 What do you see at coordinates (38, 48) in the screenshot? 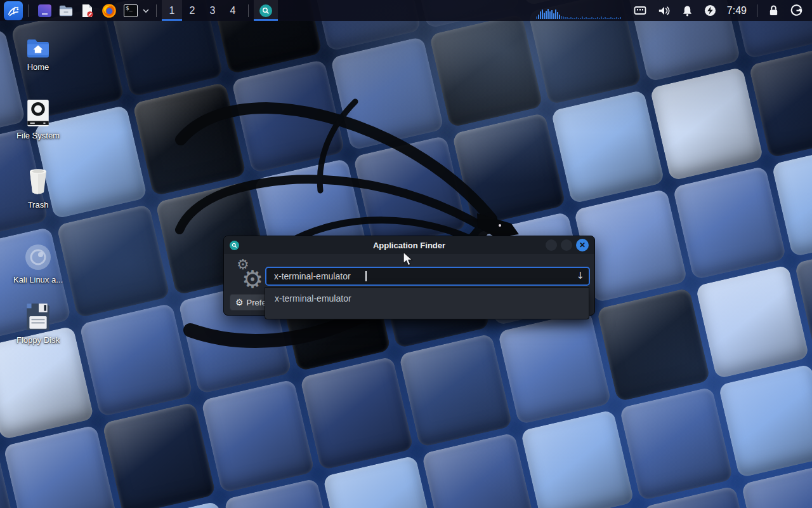
I see `home-folder-icon` at bounding box center [38, 48].